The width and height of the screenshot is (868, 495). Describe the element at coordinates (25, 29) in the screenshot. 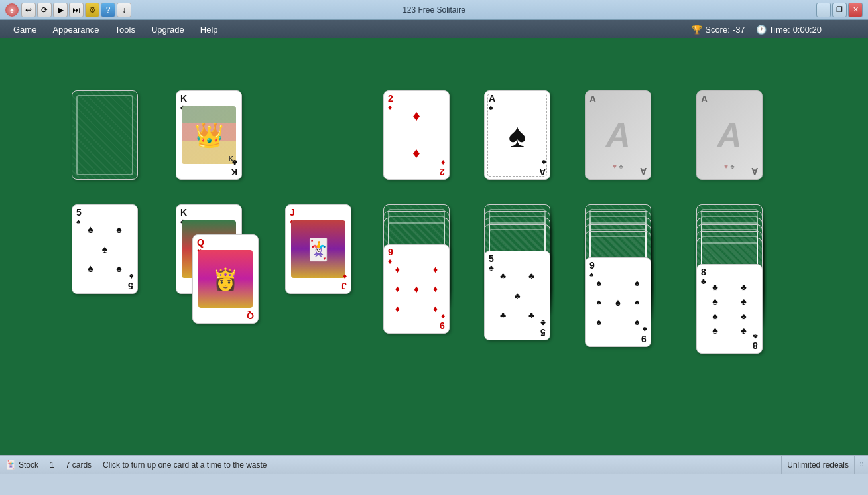

I see `menu-game: Game` at that location.